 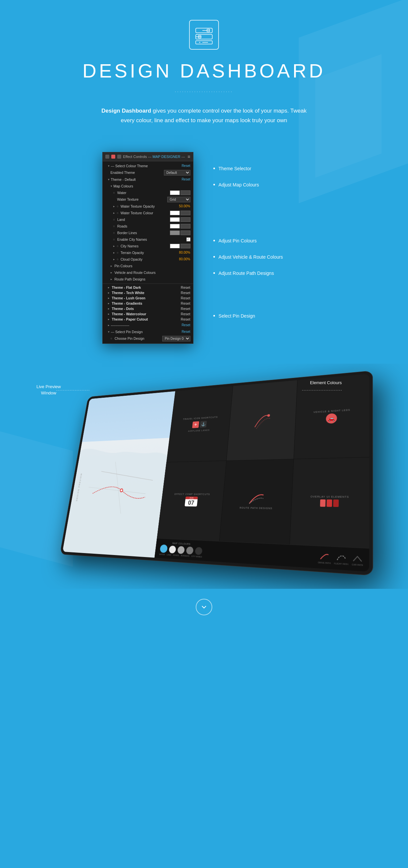 What do you see at coordinates (186, 319) in the screenshot?
I see `reset-paper-cutout: Reset` at bounding box center [186, 319].